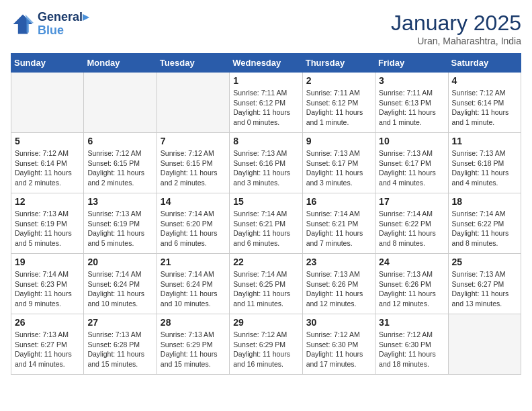 This screenshot has height=411, width=532. I want to click on day-info-line: and 9 minutes., so click(47, 304).